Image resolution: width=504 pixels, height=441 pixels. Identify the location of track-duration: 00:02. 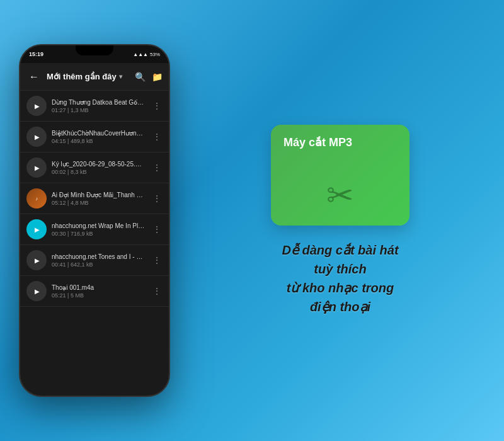
(59, 172).